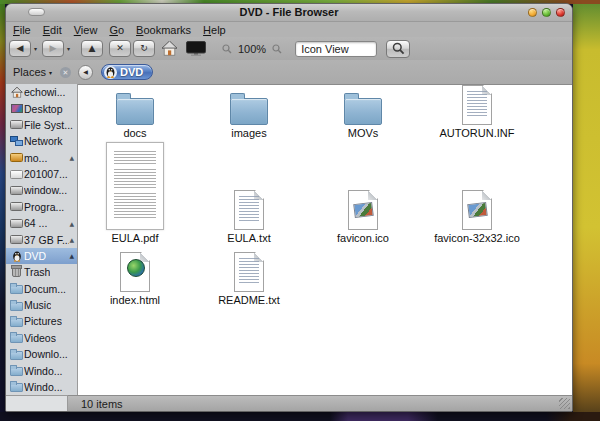  What do you see at coordinates (42, 174) in the screenshot?
I see `sidebar-item-201007: 201007...` at bounding box center [42, 174].